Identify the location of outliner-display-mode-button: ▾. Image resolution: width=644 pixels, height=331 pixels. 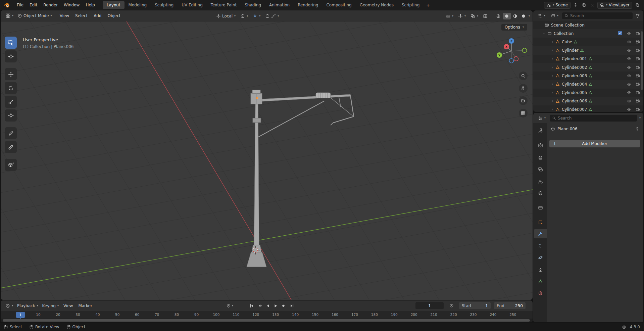
(555, 15).